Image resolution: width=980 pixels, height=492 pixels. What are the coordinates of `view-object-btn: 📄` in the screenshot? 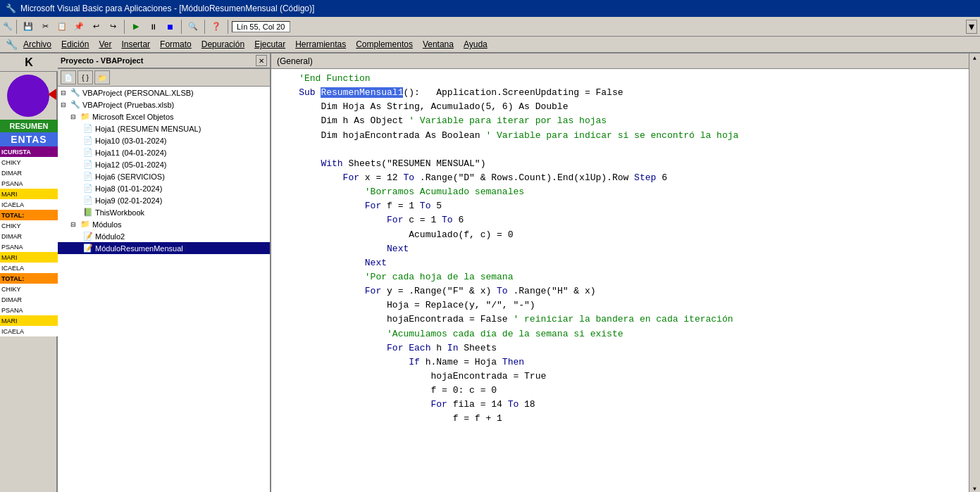 It's located at (68, 77).